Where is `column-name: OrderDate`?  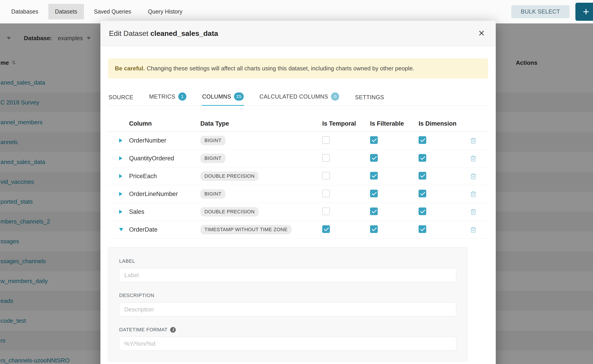
column-name: OrderDate is located at coordinates (165, 230).